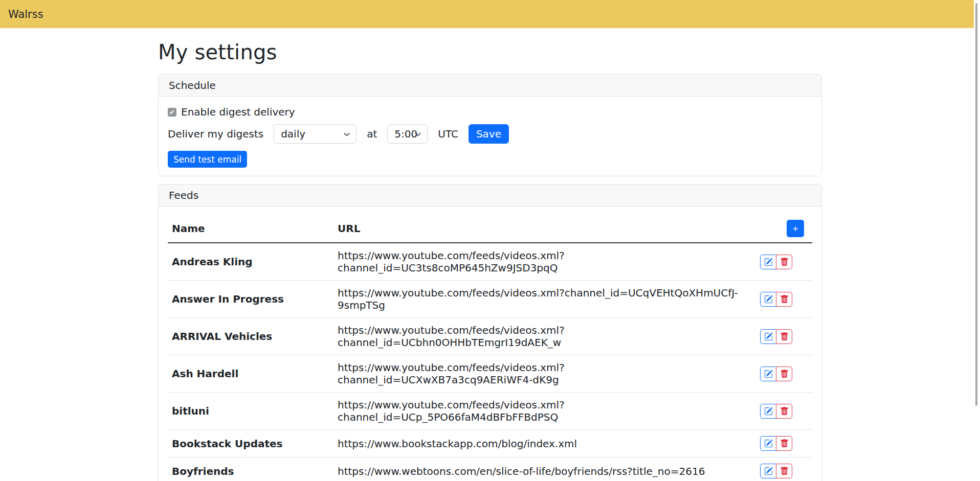 The width and height of the screenshot is (980, 481). I want to click on brand-link: Walrss, so click(26, 14).